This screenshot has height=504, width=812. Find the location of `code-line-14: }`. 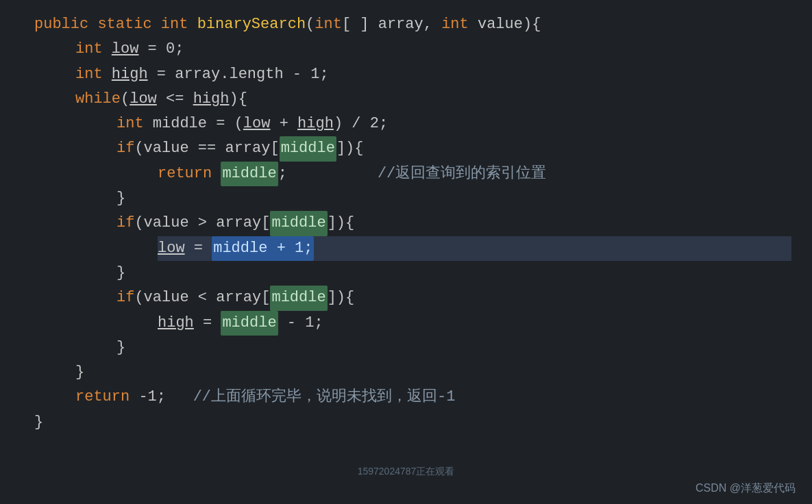

code-line-14: } is located at coordinates (454, 348).